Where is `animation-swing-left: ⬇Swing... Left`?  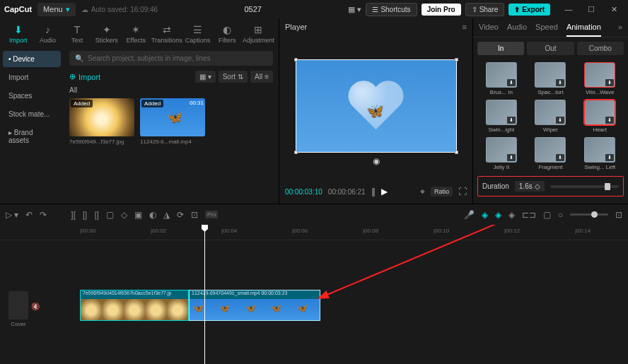 animation-swing-left: ⬇Swing... Left is located at coordinates (600, 154).